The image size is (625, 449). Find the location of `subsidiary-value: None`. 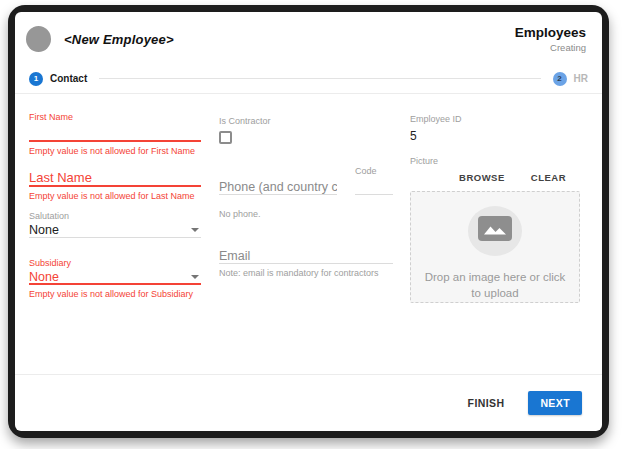

subsidiary-value: None is located at coordinates (44, 277).